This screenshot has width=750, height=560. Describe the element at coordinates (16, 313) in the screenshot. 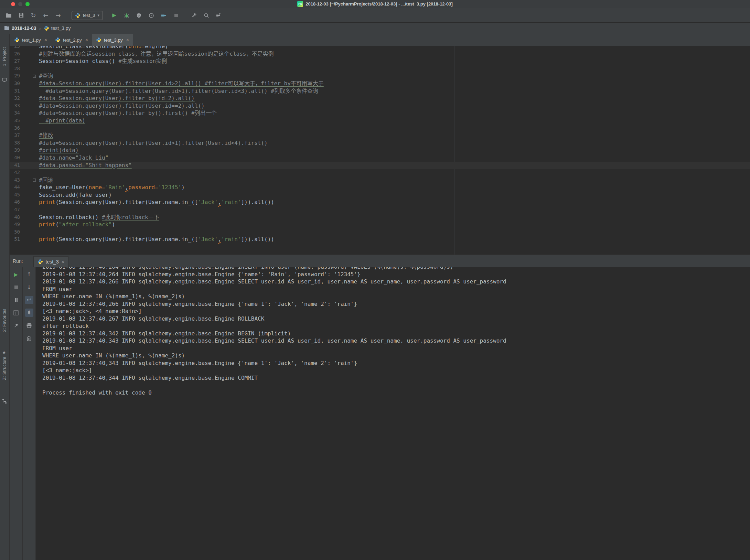

I see `restore-layout-button` at that location.